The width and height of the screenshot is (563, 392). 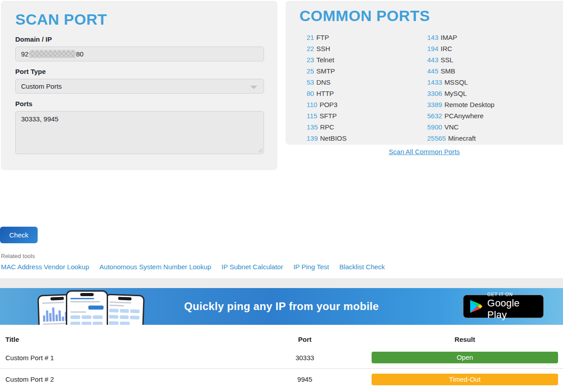 I want to click on common-port-item: 143IMAP, so click(x=495, y=38).